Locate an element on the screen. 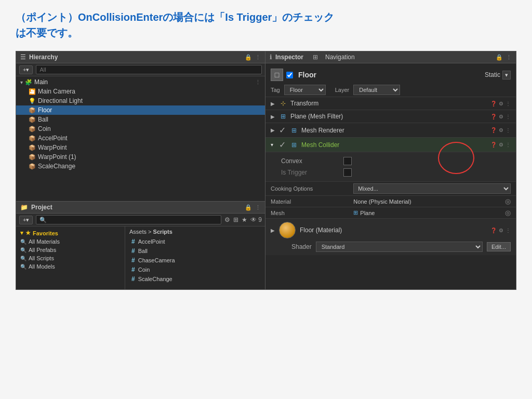 This screenshot has width=532, height=399. mesh-filter-component: ▶ ⊞ Plane (Mesh Filter) ❓ ⚙ ⋮ is located at coordinates (391, 116).